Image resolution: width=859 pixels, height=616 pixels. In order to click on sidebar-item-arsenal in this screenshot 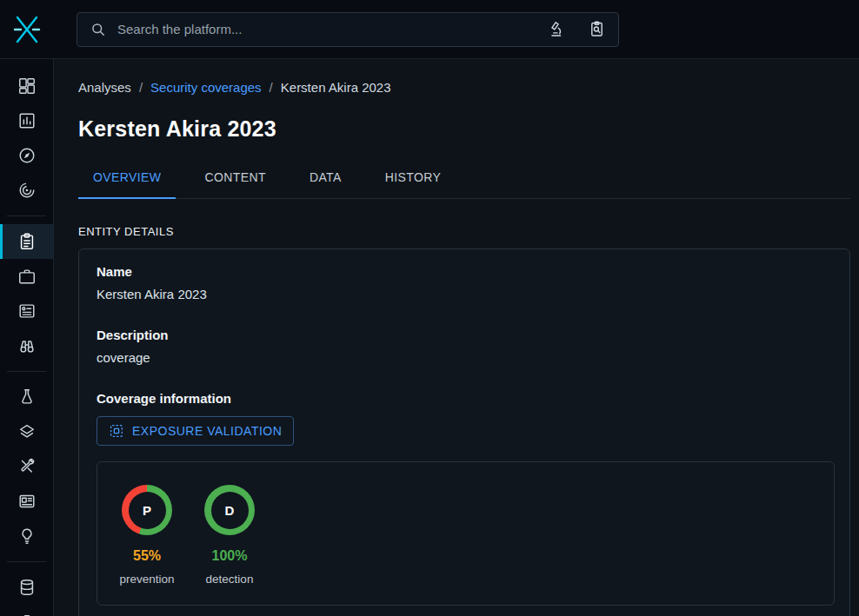, I will do `click(26, 397)`.